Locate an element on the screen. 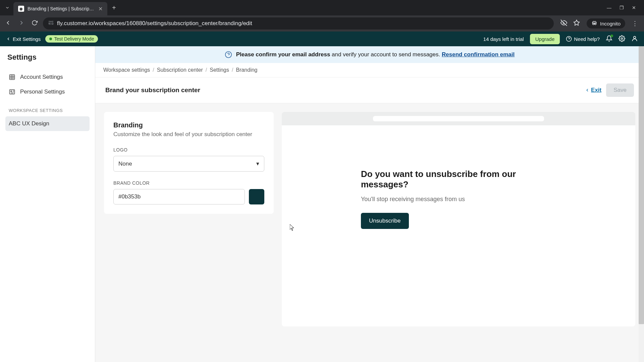 Image resolution: width=644 pixels, height=362 pixels. sidebar-item-personal: Personal Settings is located at coordinates (48, 92).